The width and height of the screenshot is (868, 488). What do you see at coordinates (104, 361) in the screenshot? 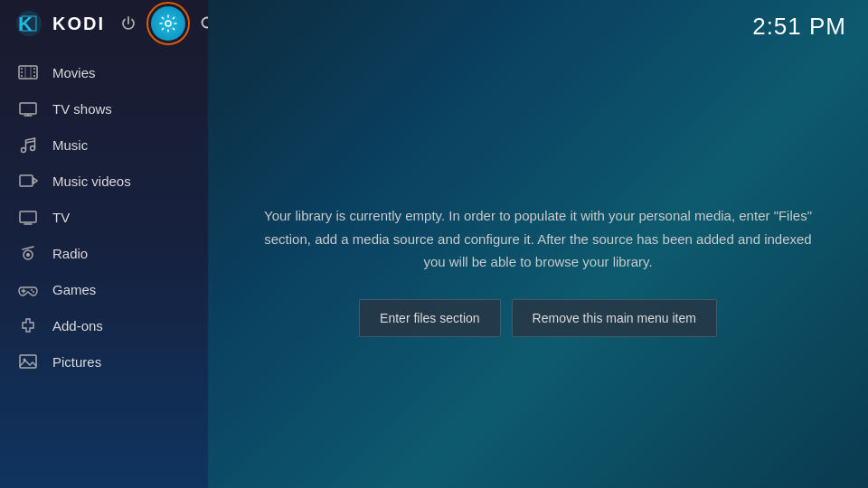
I see `sidebar-item-pictures: Pictures` at bounding box center [104, 361].